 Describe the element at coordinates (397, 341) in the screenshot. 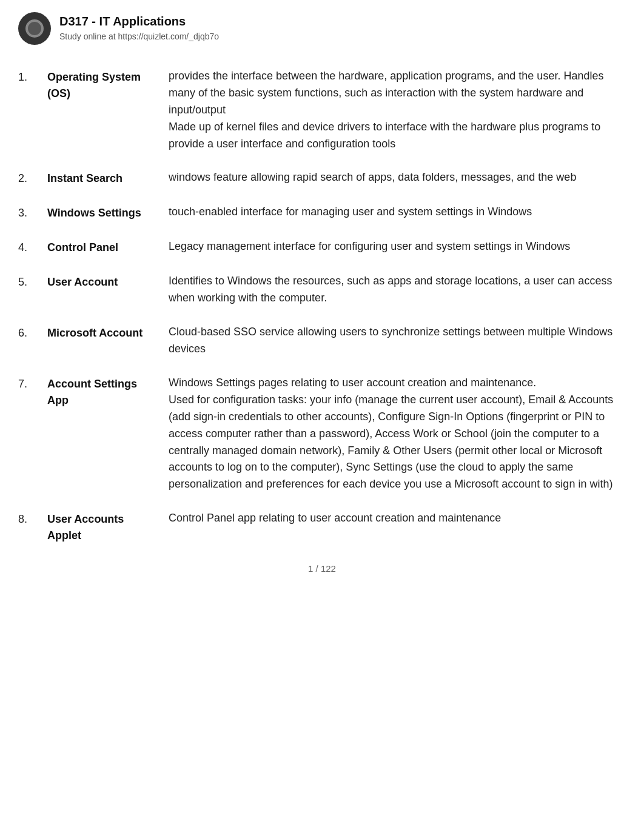

I see `term-definition: Cloud-based SSO service allowing users t…` at that location.